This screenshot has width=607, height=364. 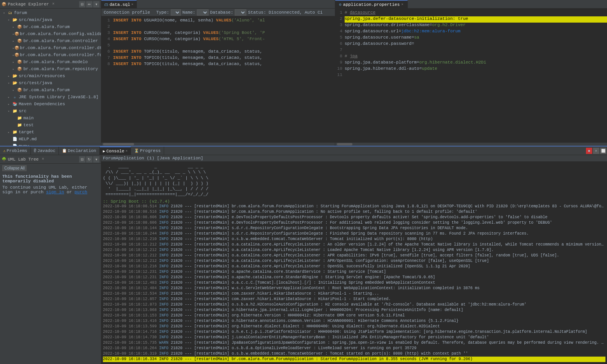 What do you see at coordinates (120, 5) in the screenshot?
I see `sql-tab-label: data.sql` at bounding box center [120, 5].